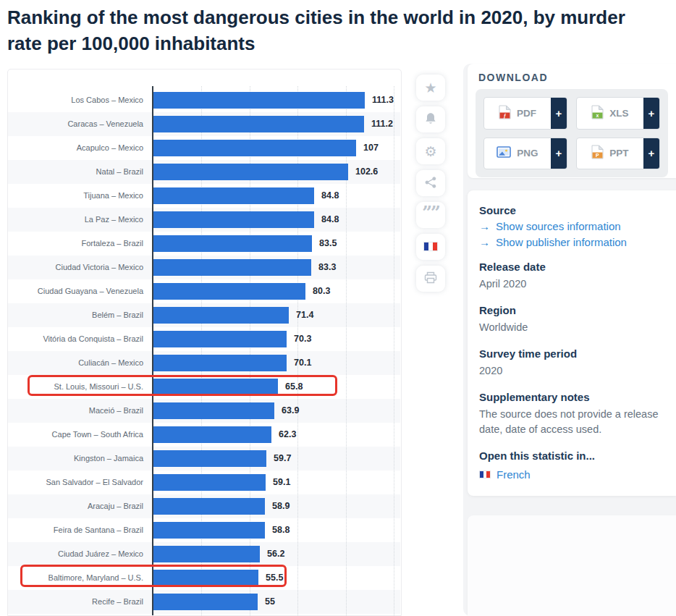 This screenshot has width=676, height=616. I want to click on chart-row: Ciudad Victoria – Mexico83.3, so click(204, 268).